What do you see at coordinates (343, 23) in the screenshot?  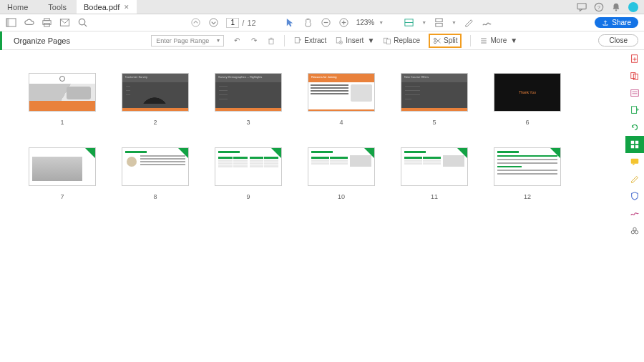 I see `zoom-in-icon` at bounding box center [343, 23].